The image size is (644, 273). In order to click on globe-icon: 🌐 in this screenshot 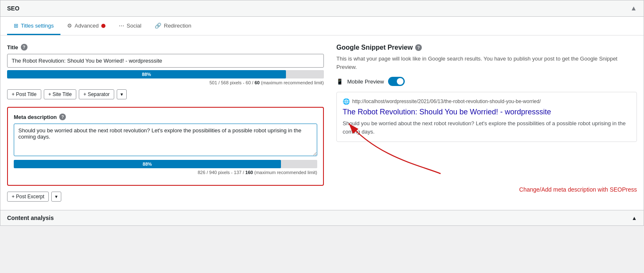, I will do `click(346, 101)`.